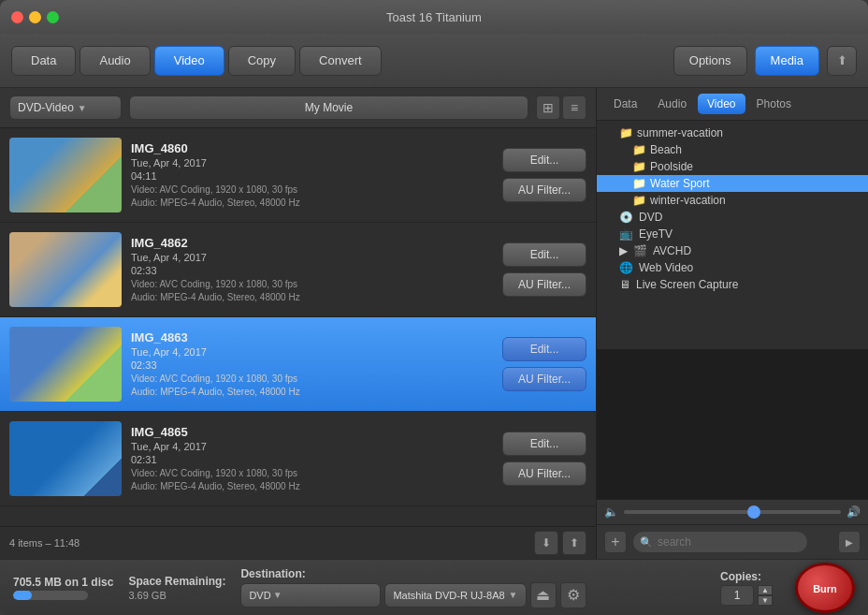  I want to click on tree-label: summer-vacation, so click(680, 133).